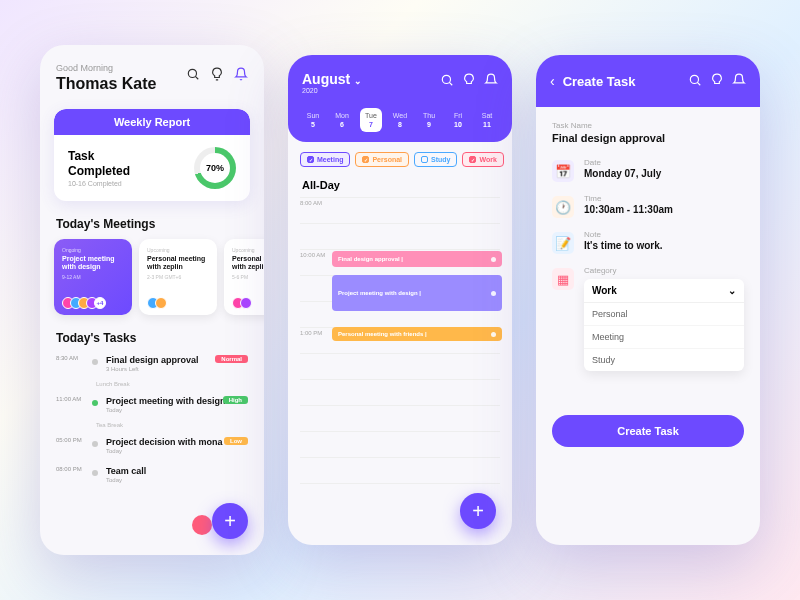 The height and width of the screenshot is (600, 800). What do you see at coordinates (417, 293) in the screenshot?
I see `event-block: Project meeting with design |` at bounding box center [417, 293].